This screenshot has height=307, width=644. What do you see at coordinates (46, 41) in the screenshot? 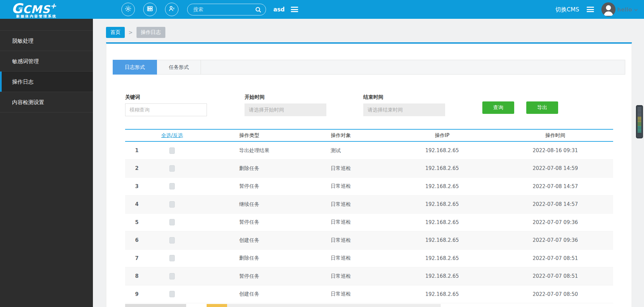
I see `sidebar-item-desensitization: 脱敏处理` at bounding box center [46, 41].